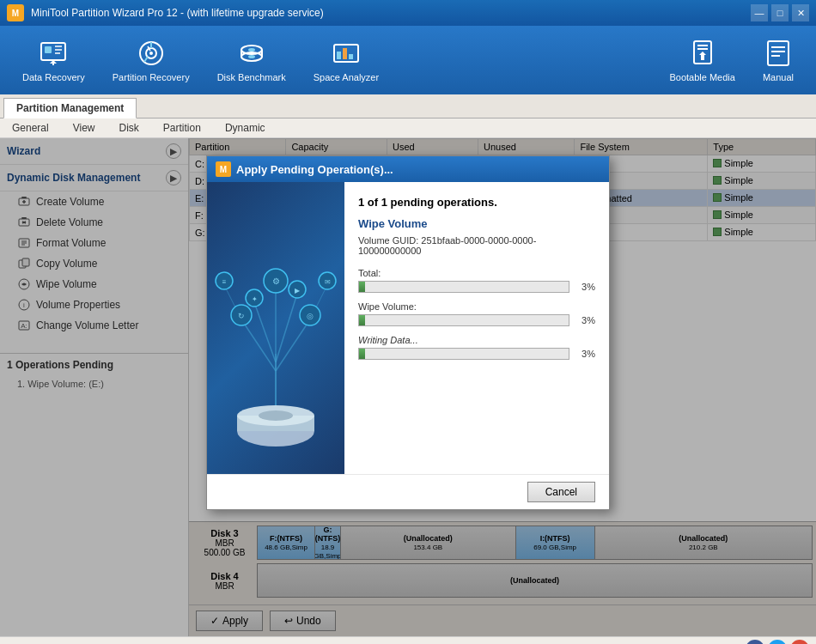 This screenshot has width=816, height=644. What do you see at coordinates (780, 13) in the screenshot?
I see `window-controls: — □ ✕` at bounding box center [780, 13].